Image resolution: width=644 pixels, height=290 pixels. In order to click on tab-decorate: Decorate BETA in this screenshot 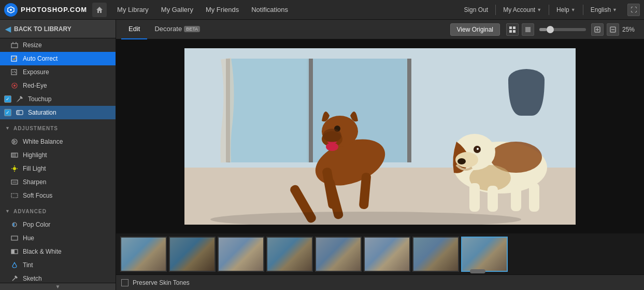, I will do `click(177, 30)`.